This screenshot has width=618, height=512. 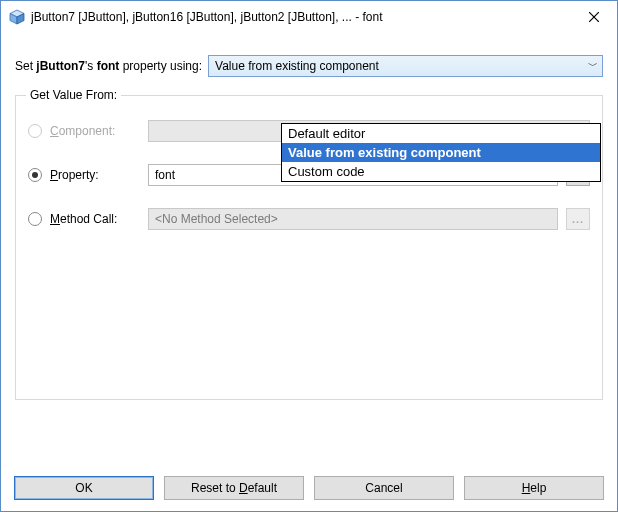 I want to click on method-row: Method Call: <No Method Selected> ..., so click(x=309, y=219).